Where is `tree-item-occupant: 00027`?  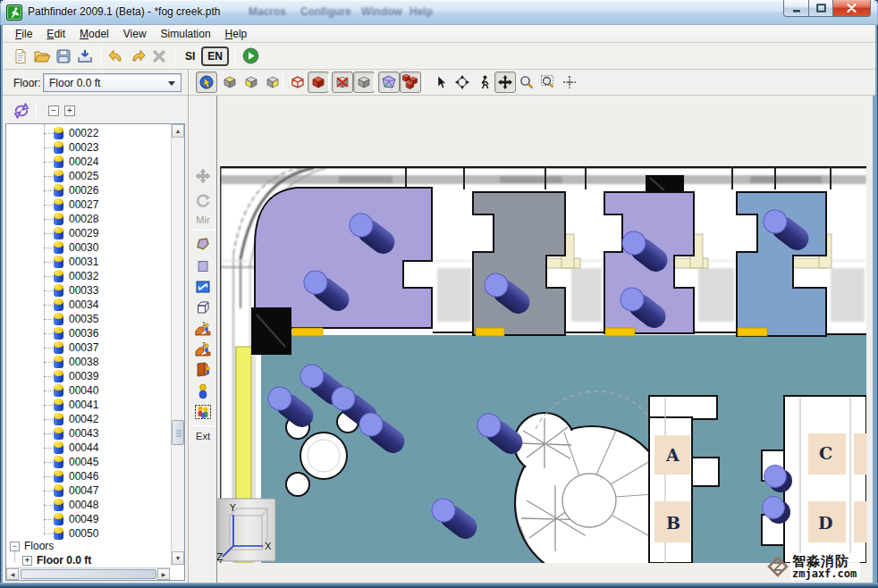
tree-item-occupant: 00027 is located at coordinates (76, 205).